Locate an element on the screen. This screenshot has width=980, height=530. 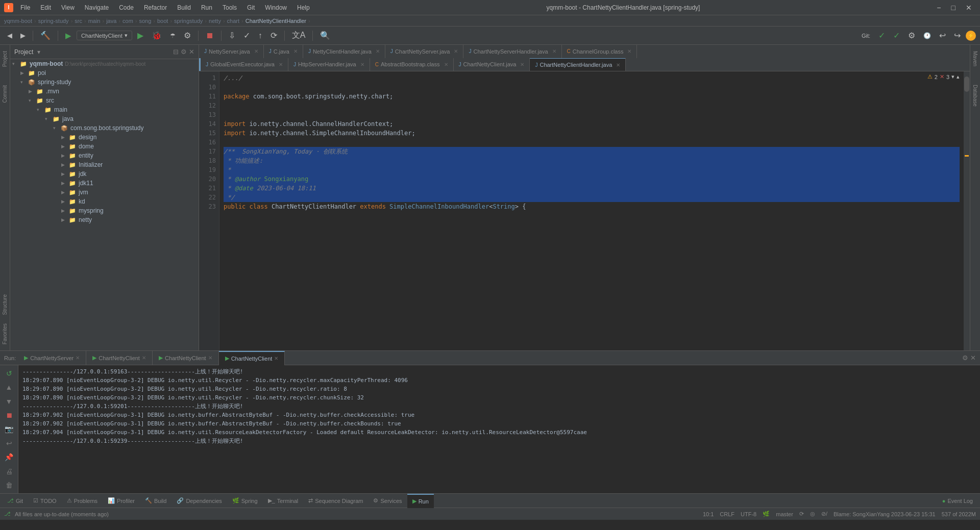
build-button: 🔨 is located at coordinates (45, 36).